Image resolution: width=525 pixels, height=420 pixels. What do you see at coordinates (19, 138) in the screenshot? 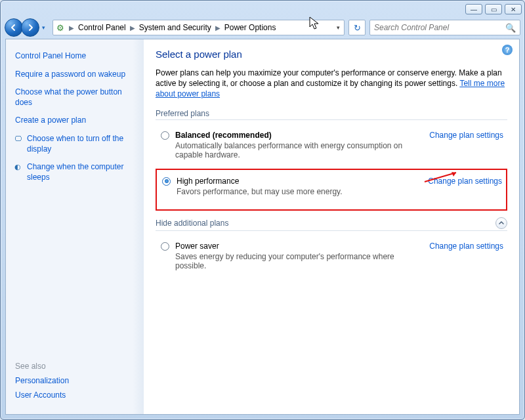
I see `monitor-icon: 🖵` at bounding box center [19, 138].